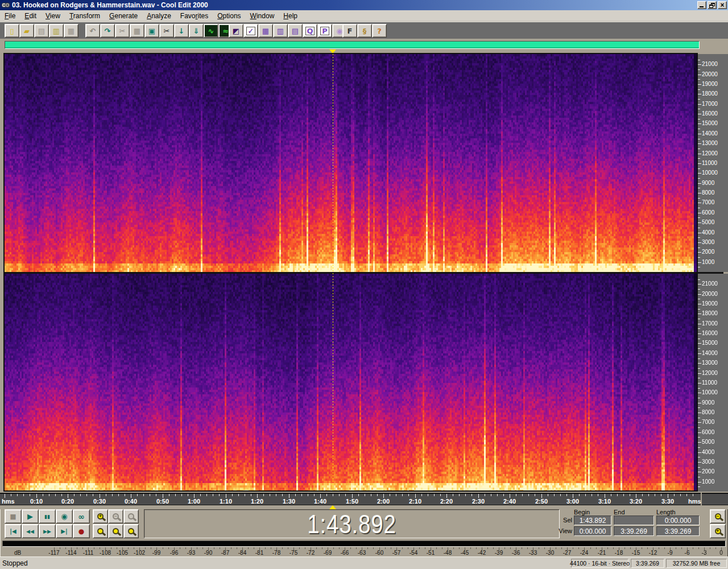 This screenshot has height=569, width=728. What do you see at coordinates (137, 31) in the screenshot?
I see `frame-grid-icon: ▦` at bounding box center [137, 31].